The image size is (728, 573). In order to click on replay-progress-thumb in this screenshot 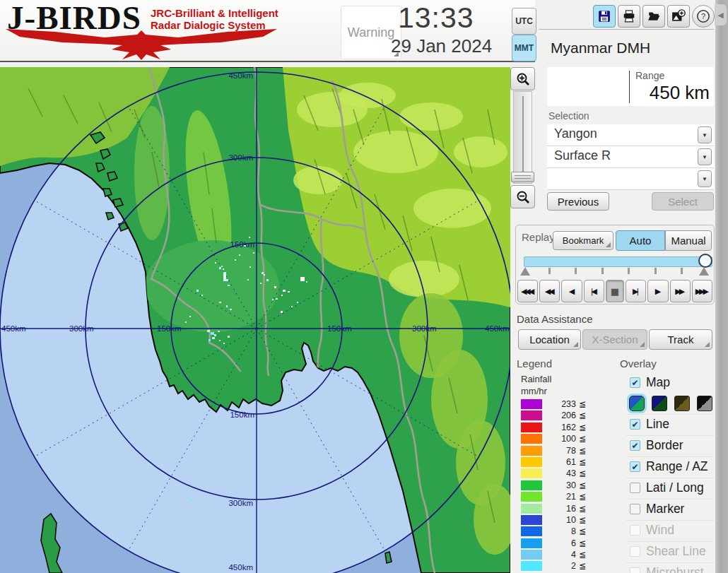, I will do `click(705, 261)`.